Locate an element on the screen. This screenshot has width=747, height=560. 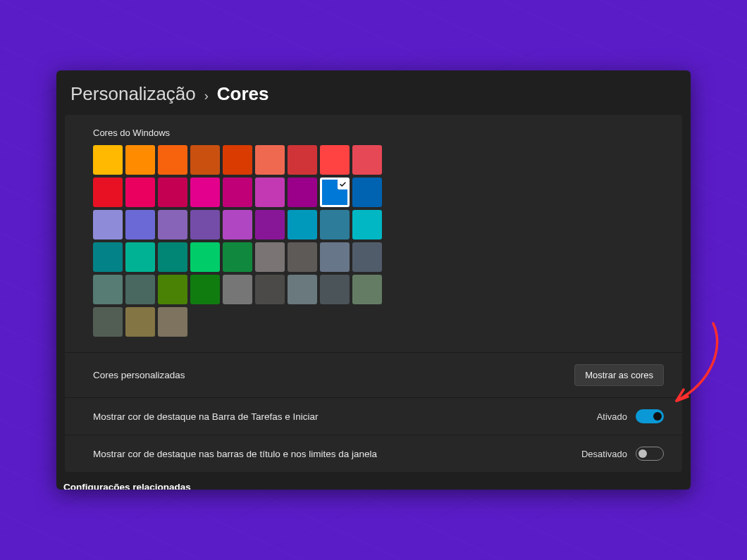
accent-titlebar-row: Mostrar cor de destaque nas barras de tí… is located at coordinates (374, 454).